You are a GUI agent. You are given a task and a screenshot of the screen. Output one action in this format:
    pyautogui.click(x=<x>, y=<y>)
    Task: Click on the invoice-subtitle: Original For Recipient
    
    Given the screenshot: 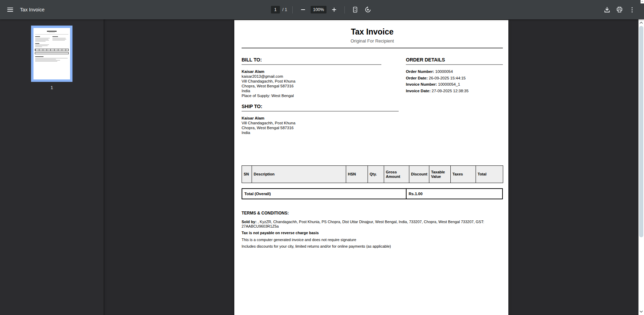 What is the action you would take?
    pyautogui.click(x=372, y=41)
    